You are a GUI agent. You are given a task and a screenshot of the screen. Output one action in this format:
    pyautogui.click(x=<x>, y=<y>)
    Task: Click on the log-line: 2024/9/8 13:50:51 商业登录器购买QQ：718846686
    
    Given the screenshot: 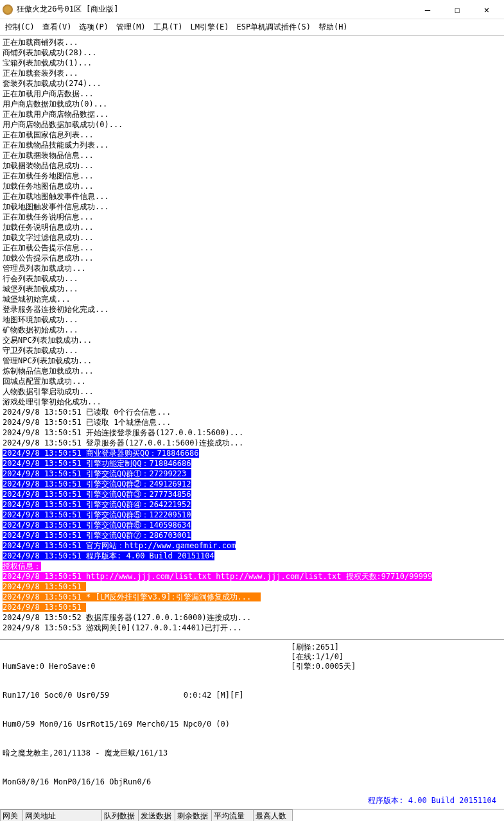 What is the action you would take?
    pyautogui.click(x=252, y=453)
    